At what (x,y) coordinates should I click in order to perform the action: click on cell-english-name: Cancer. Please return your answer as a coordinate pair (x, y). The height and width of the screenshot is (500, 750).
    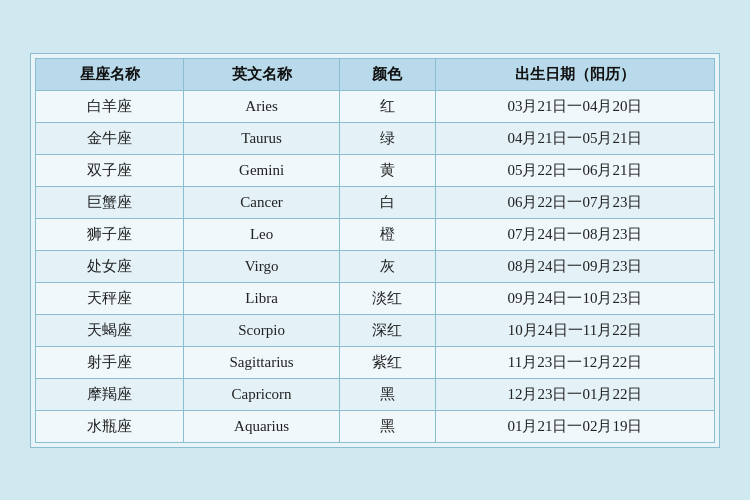
    Looking at the image, I should click on (262, 202).